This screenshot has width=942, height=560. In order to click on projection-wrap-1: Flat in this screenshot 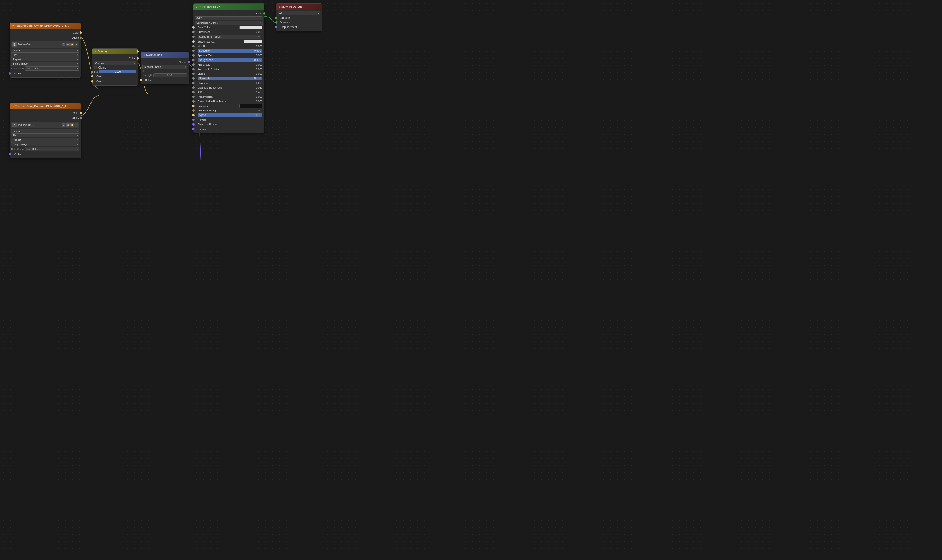, I will do `click(45, 55)`.